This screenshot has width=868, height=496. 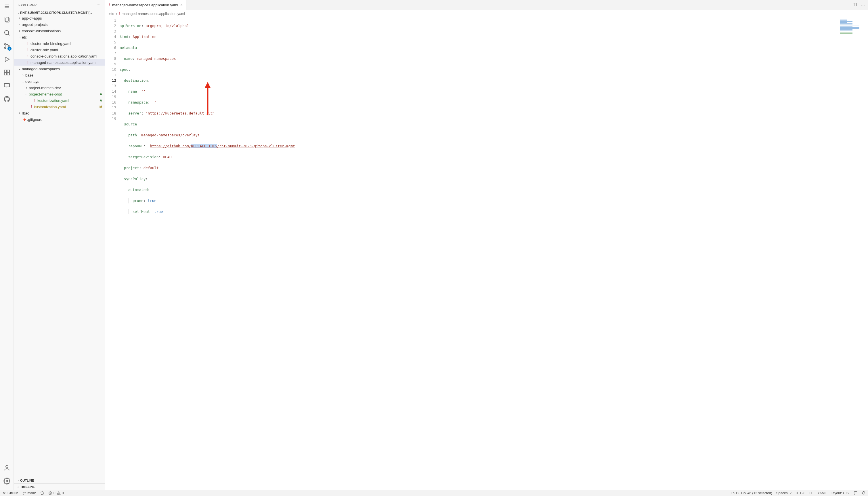 What do you see at coordinates (7, 468) in the screenshot?
I see `accounts-icon` at bounding box center [7, 468].